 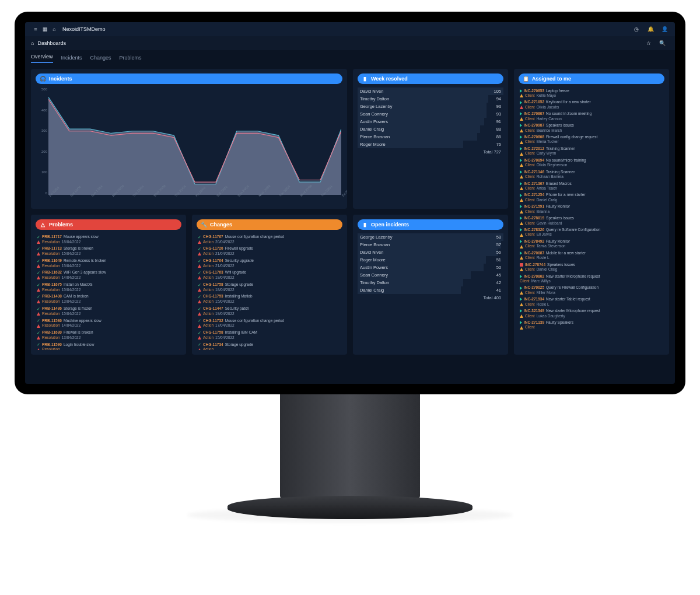 I want to click on list-item: ✓CHG-11734 Storage upgradeAction, so click(x=270, y=345).